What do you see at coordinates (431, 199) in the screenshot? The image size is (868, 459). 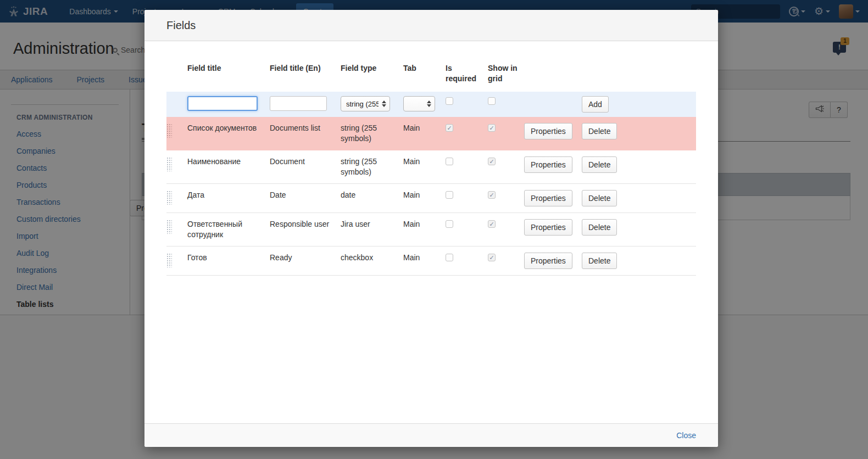 I see `field-row: ДатаDatedateMain✓PropertiesDelete` at bounding box center [431, 199].